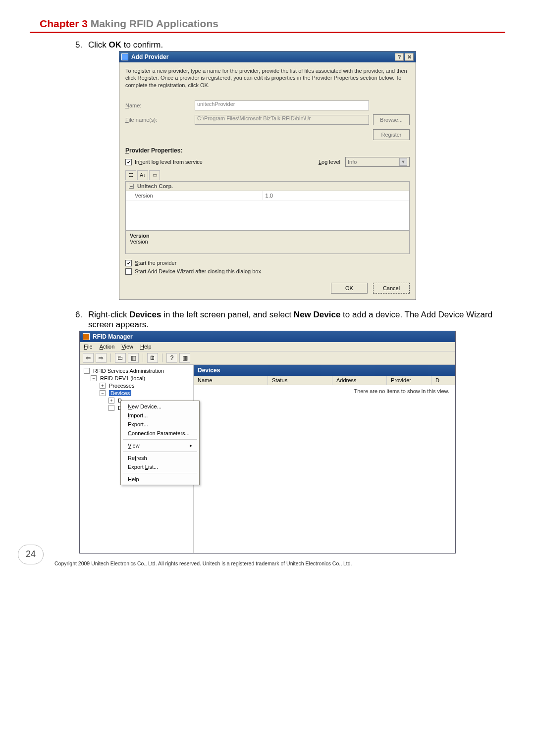 This screenshot has width=535, height=756. What do you see at coordinates (164, 162) in the screenshot?
I see `inherit-checkbox-row: ✔ Inherit log level from service` at bounding box center [164, 162].